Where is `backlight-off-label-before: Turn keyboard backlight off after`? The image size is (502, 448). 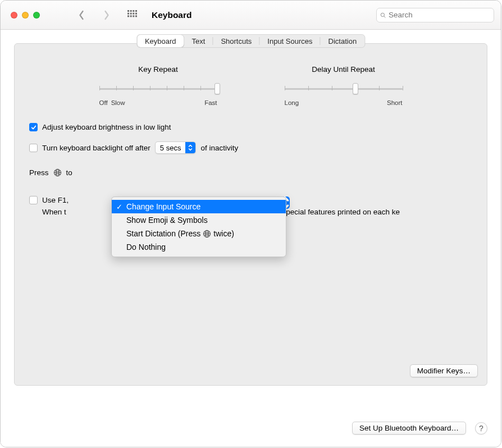 backlight-off-label-before: Turn keyboard backlight off after is located at coordinates (97, 148).